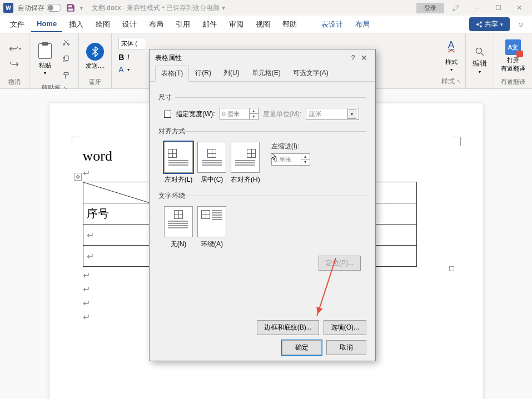  I want to click on dialog-tabs: 表格(T) 行(R) 列(U) 单元格(E) 可选文字(A), so click(262, 74).